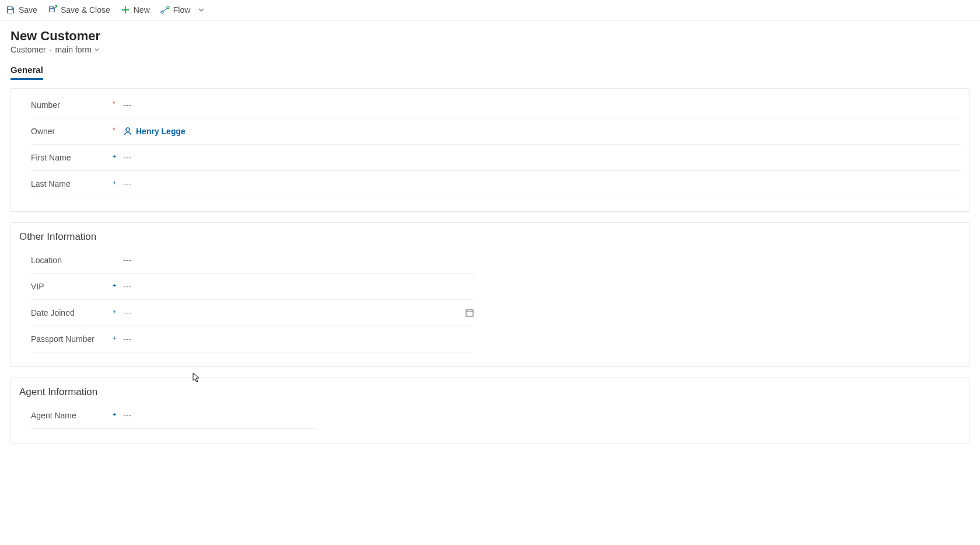 This screenshot has height=545, width=980. I want to click on form-selector: main form, so click(78, 50).